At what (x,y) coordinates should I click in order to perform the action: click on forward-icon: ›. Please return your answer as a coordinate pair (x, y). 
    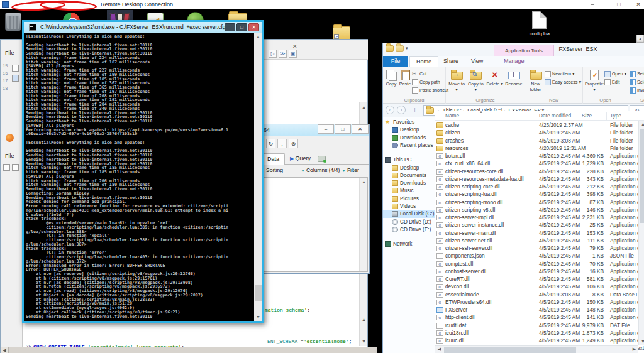
    Looking at the image, I should click on (401, 110).